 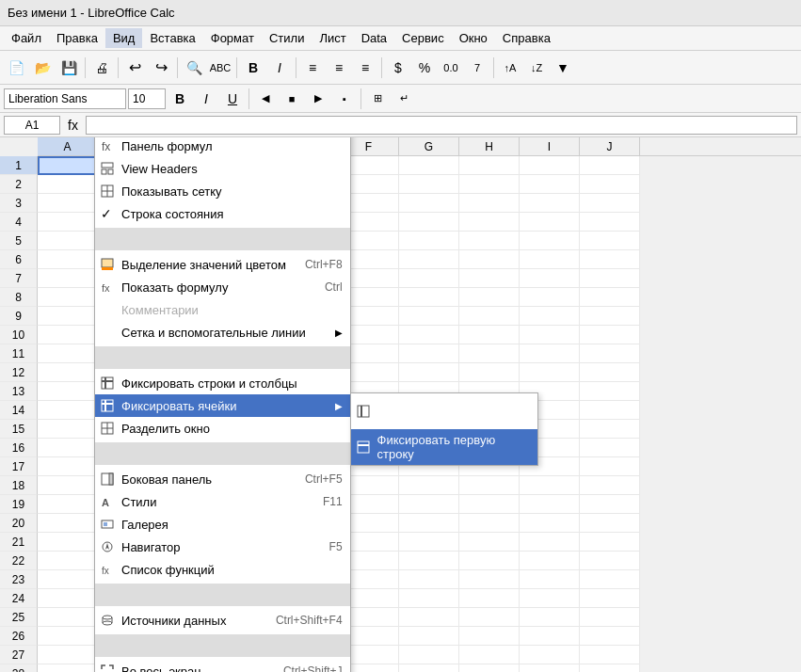 I want to click on menu-view: Вид, so click(x=124, y=38).